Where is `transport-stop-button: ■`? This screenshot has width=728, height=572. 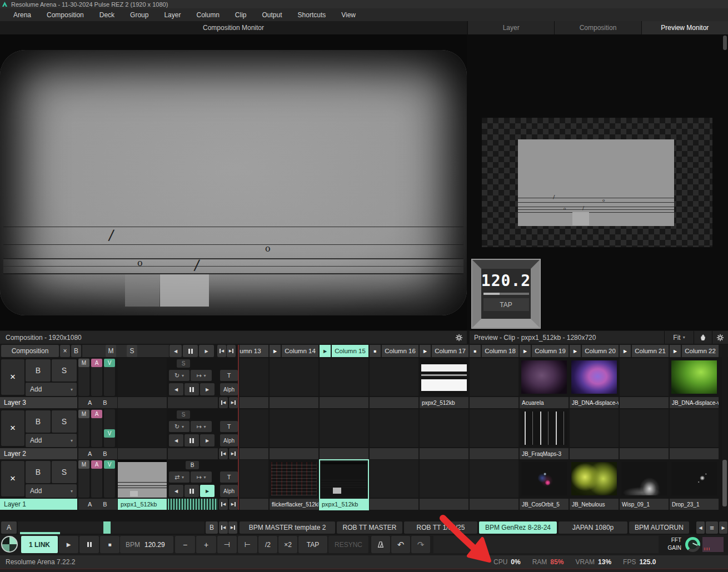
transport-stop-button: ■ is located at coordinates (110, 544).